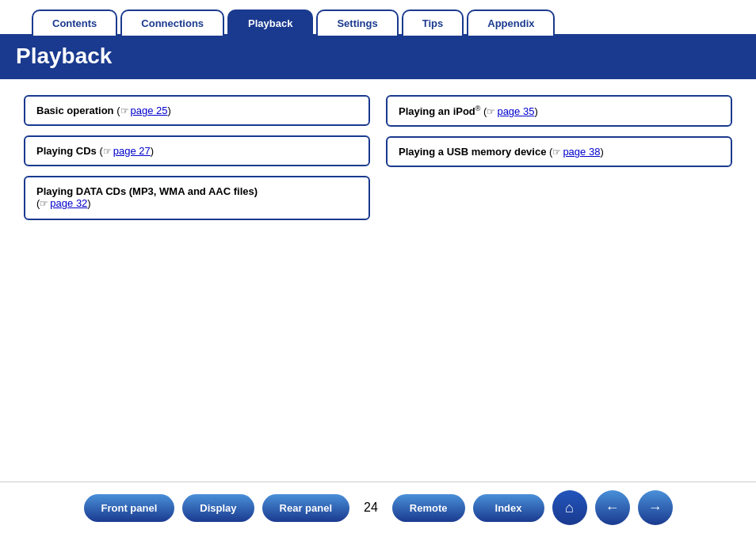 The image size is (756, 533). I want to click on playing-cds-link: page 27, so click(132, 150).